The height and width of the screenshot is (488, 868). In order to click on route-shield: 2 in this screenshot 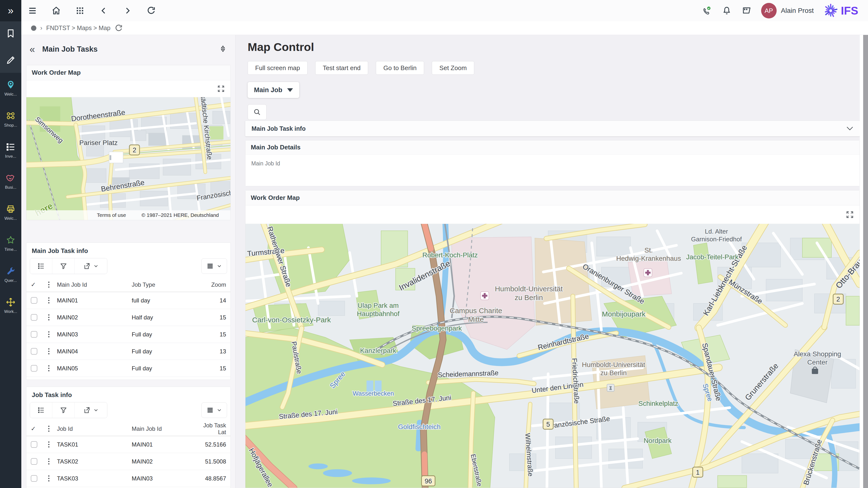, I will do `click(134, 150)`.